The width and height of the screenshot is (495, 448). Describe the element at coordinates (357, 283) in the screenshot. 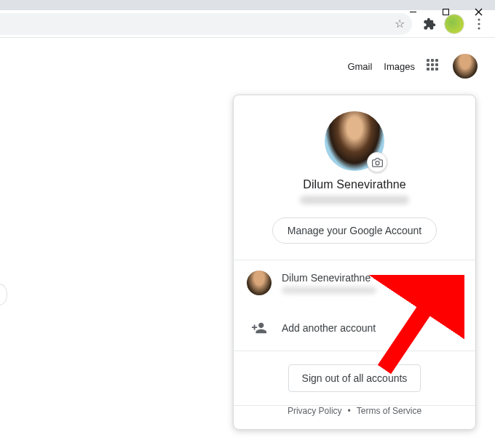

I see `account-row-text: Dilum Senevirathne` at that location.